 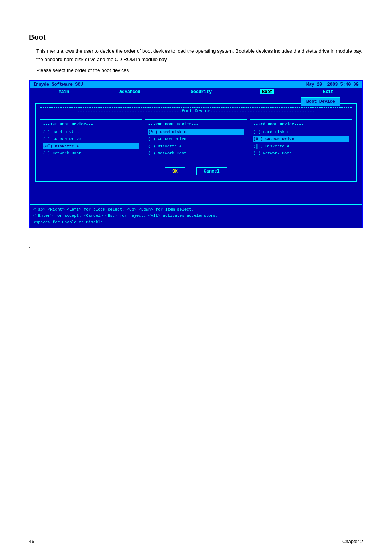 What do you see at coordinates (196, 539) in the screenshot?
I see `page-footer: 46 Chapter 2` at bounding box center [196, 539].